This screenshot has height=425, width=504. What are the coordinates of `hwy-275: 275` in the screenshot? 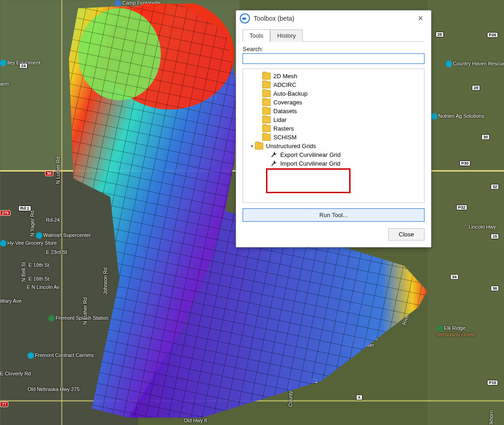 It's located at (6, 213).